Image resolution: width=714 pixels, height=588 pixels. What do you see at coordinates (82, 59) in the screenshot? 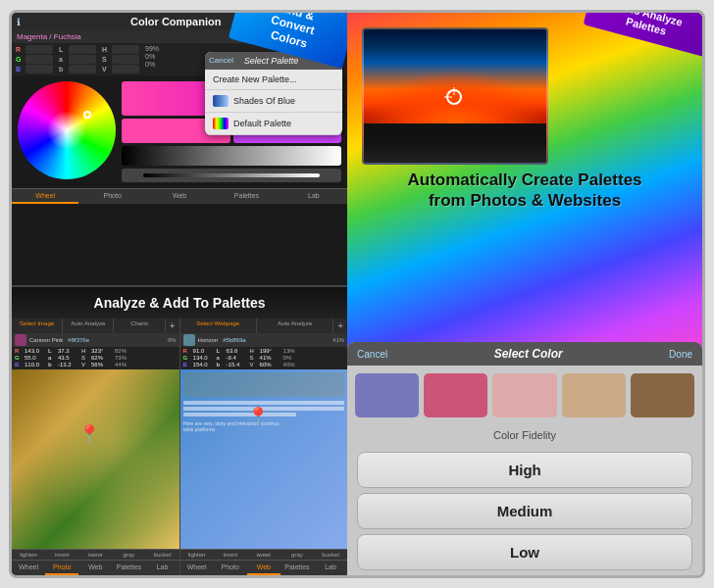
I see `a-input: 96.4` at bounding box center [82, 59].